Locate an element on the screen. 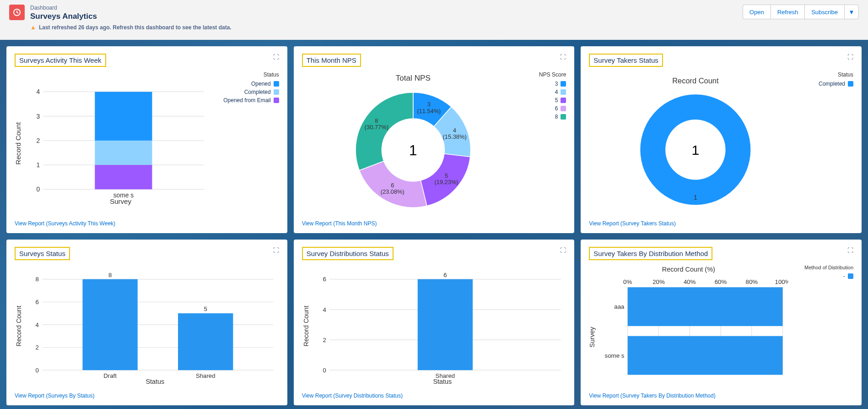 Image resolution: width=868 pixels, height=409 pixels. x-axis-label: Status is located at coordinates (155, 382).